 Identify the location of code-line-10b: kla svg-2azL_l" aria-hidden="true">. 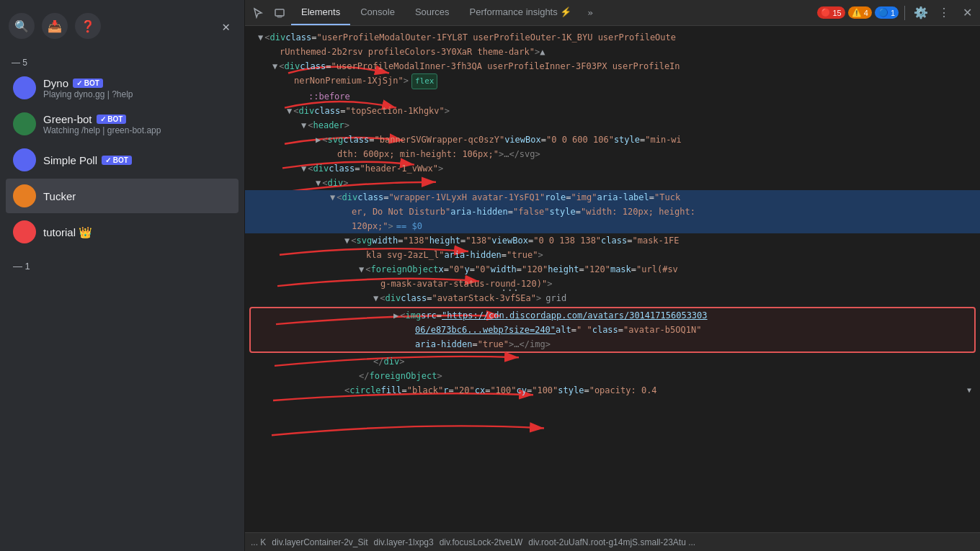
(612, 255).